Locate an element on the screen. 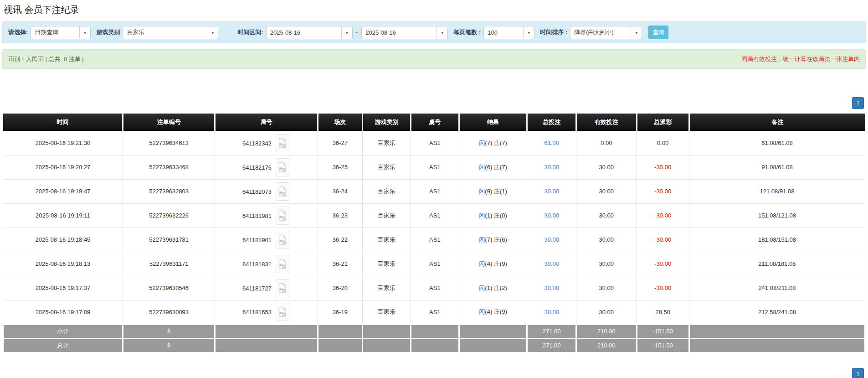 This screenshot has height=378, width=868. column-header-8: 总投注 is located at coordinates (552, 122).